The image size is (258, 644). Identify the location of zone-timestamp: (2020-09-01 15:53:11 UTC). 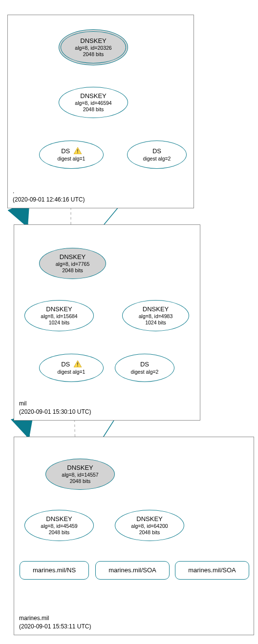
(55, 626).